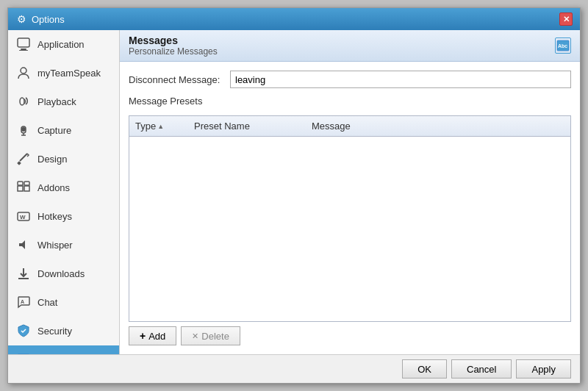 The width and height of the screenshot is (588, 391). What do you see at coordinates (63, 73) in the screenshot?
I see `sidebar-item-myteamspeak: myTeamSpeak` at bounding box center [63, 73].